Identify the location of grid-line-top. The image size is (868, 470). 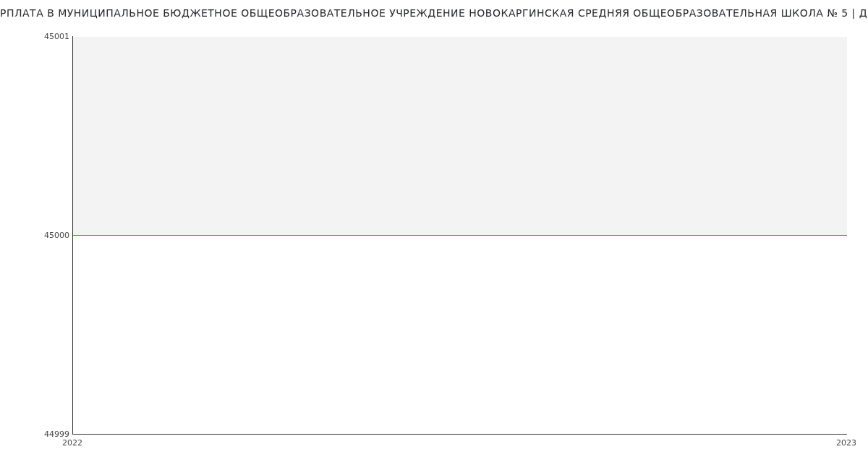
(460, 36).